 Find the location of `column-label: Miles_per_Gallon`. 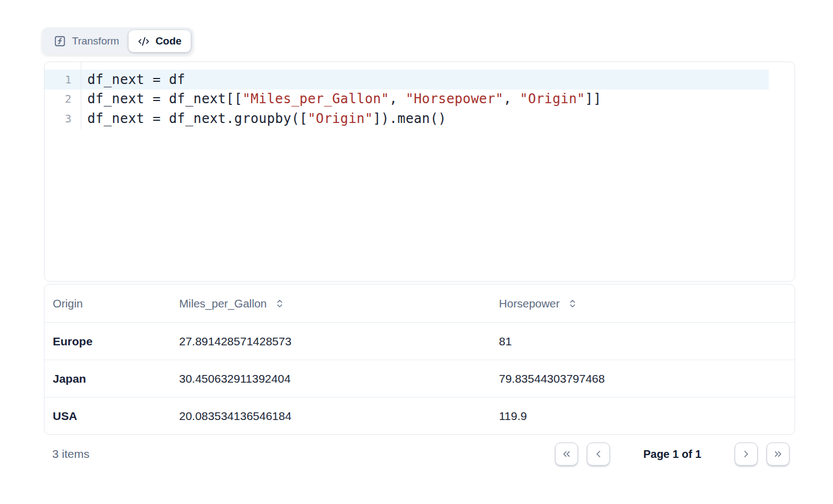

column-label: Miles_per_Gallon is located at coordinates (223, 304).